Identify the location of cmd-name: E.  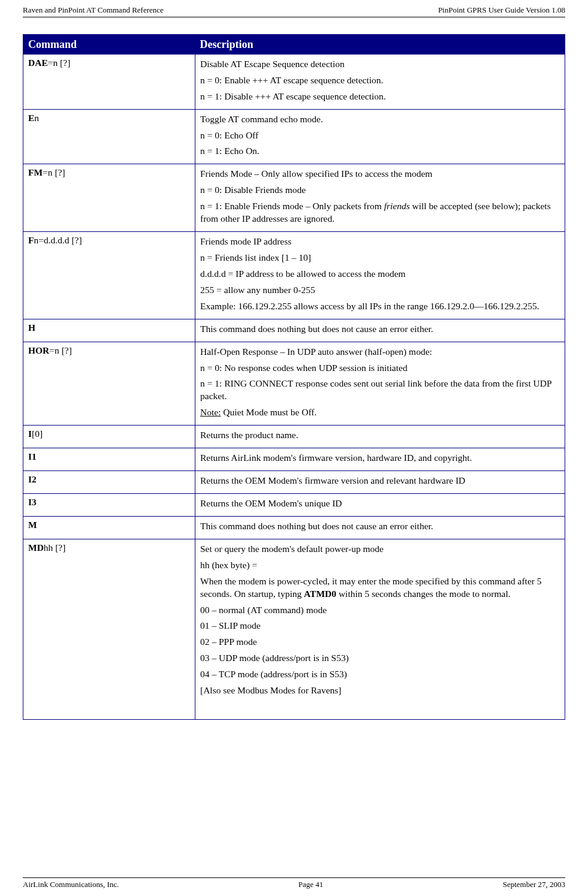
(31, 117).